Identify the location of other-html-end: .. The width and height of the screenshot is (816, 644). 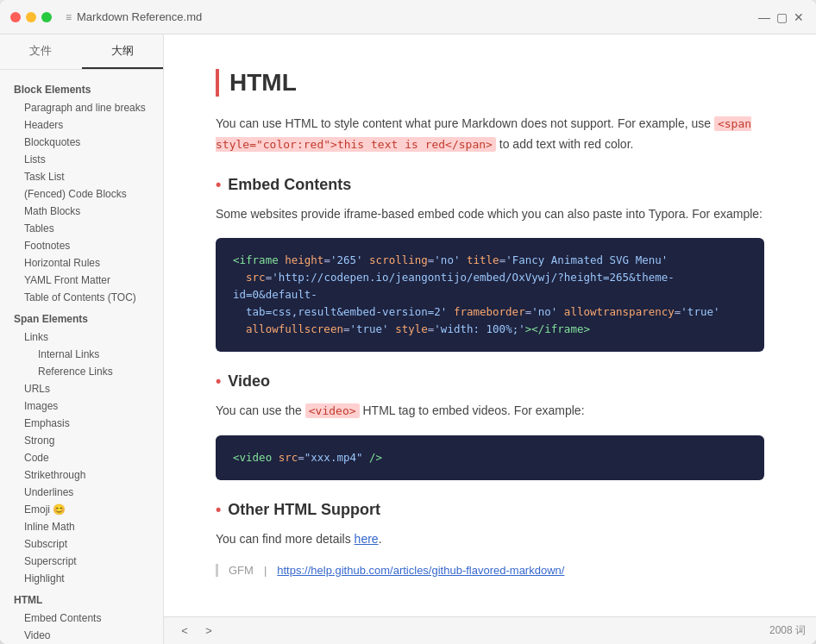
(380, 539).